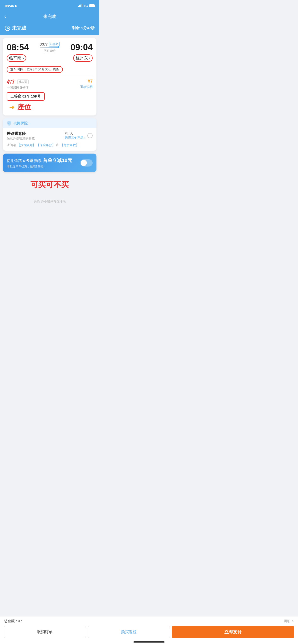 The width and height of the screenshot is (298, 644). I want to click on ticket-card: 08:54 D377 经停站 历时10分 09:04 临平南 ›, so click(50, 77).